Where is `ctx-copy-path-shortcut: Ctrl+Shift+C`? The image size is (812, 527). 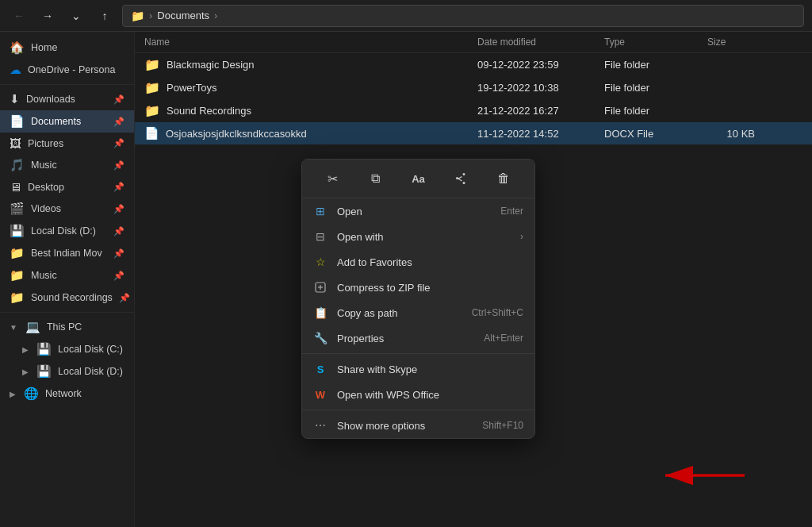 ctx-copy-path-shortcut: Ctrl+Shift+C is located at coordinates (498, 313).